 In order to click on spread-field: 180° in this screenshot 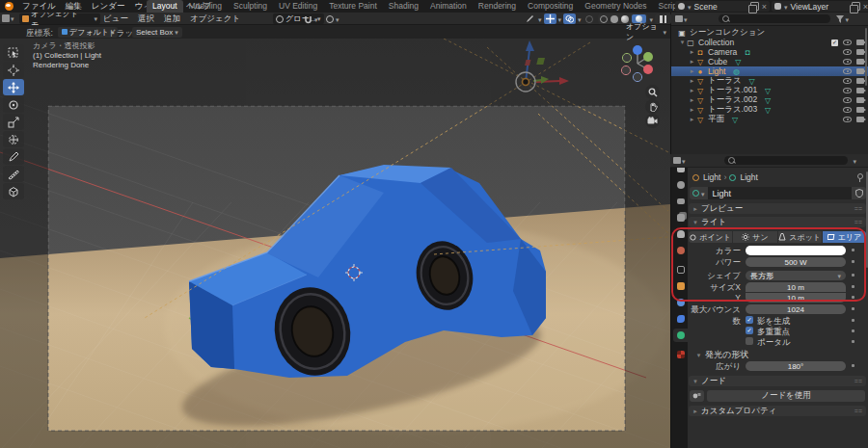, I will do `click(796, 366)`.